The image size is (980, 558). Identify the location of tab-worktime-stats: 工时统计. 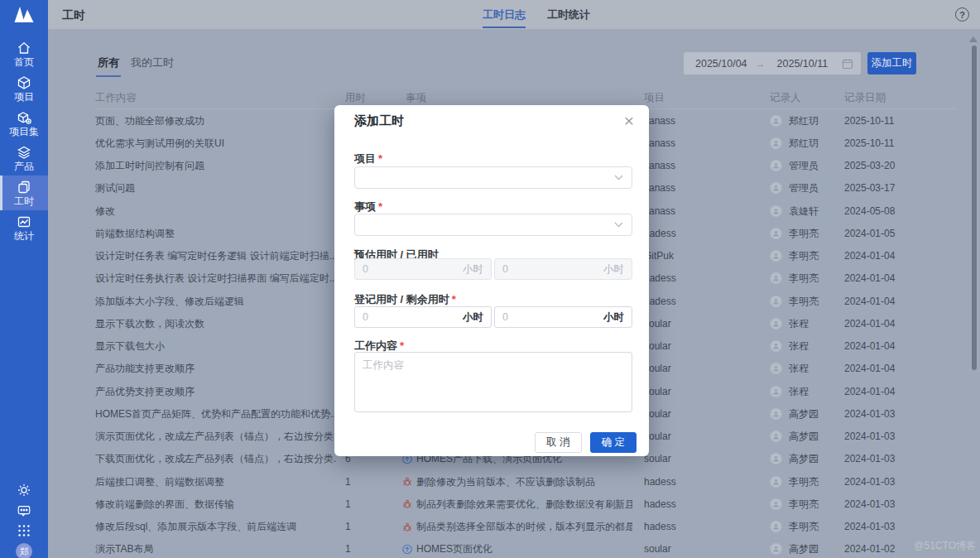
(569, 15).